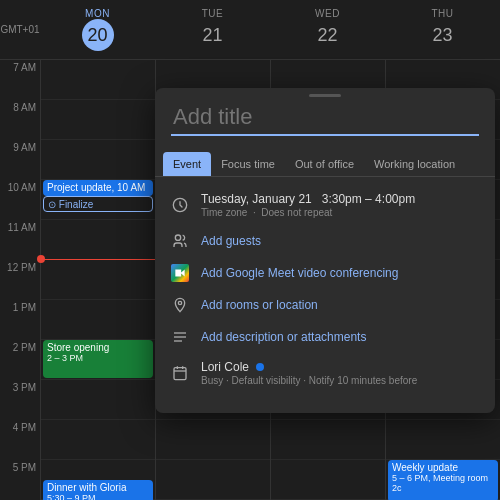 The image size is (500, 500). What do you see at coordinates (309, 380) in the screenshot?
I see `calendar-status: Busy · Default visibility · Notify 10 mi…` at bounding box center [309, 380].